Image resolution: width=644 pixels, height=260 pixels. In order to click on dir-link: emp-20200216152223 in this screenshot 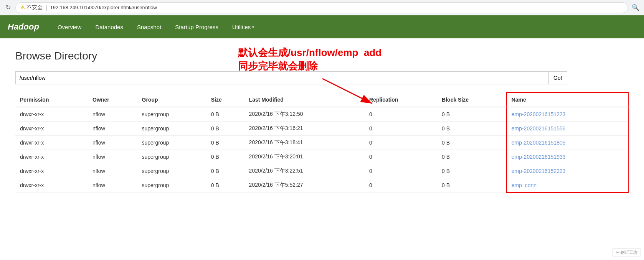, I will do `click(539, 171)`.